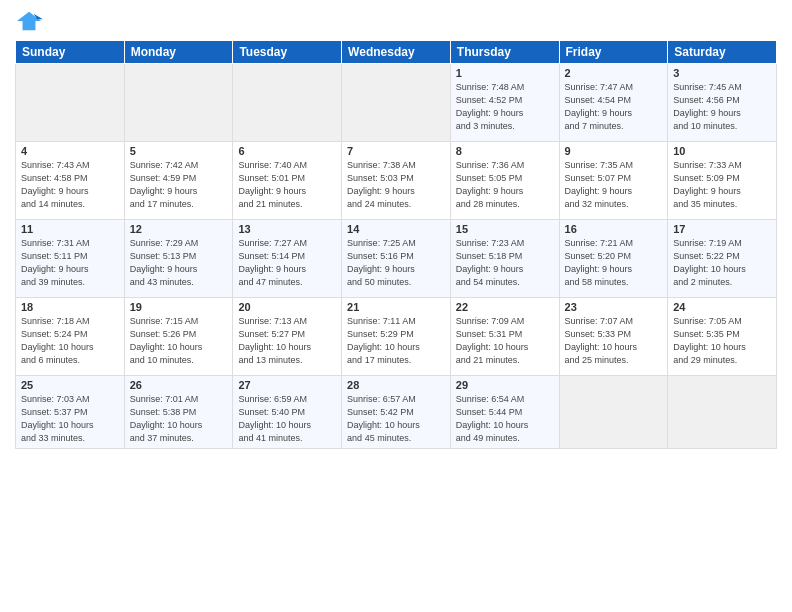  Describe the element at coordinates (722, 181) in the screenshot. I see `calendar-cell: 10Sunrise: 7:33 AM Sunset: 5:09 PM Dayli…` at that location.